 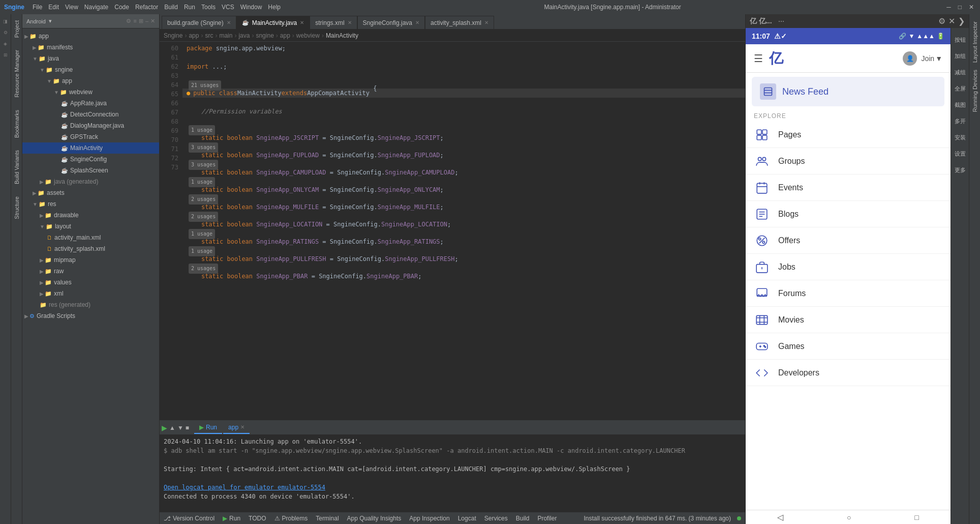 I want to click on cn-btn-1: 按钮, so click(x=960, y=40).